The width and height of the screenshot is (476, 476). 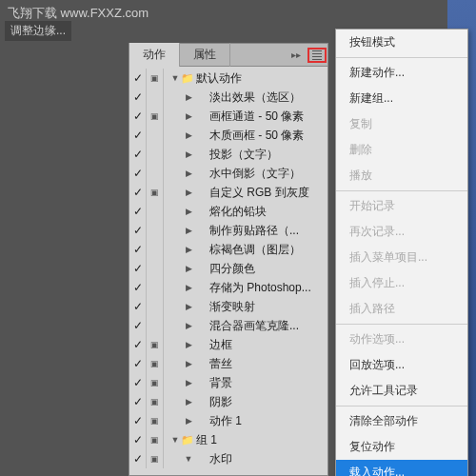 What do you see at coordinates (402, 447) in the screenshot?
I see `menu-reset-actions: 复位动作` at bounding box center [402, 447].